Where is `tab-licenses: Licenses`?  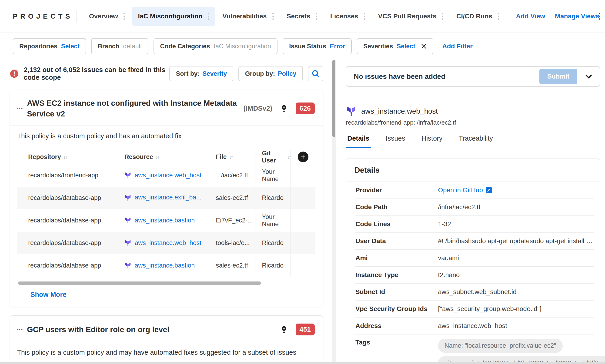
tab-licenses: Licenses is located at coordinates (348, 16).